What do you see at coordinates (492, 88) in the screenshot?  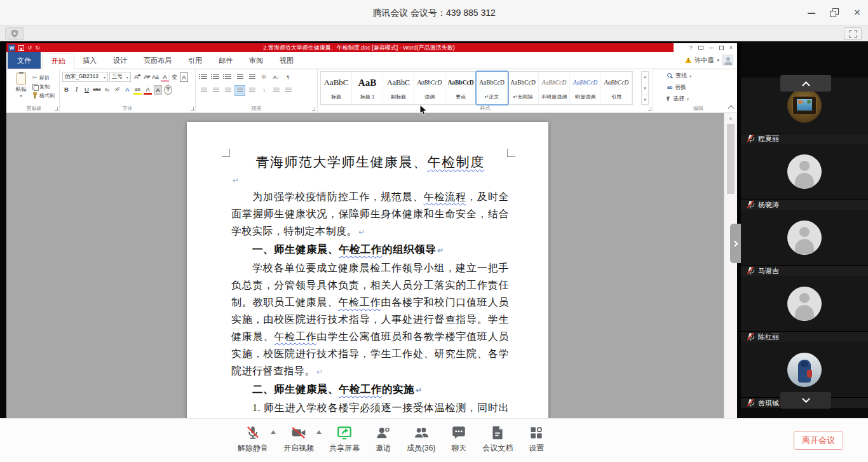 I see `style-正文: AaBbCcD↵正文` at bounding box center [492, 88].